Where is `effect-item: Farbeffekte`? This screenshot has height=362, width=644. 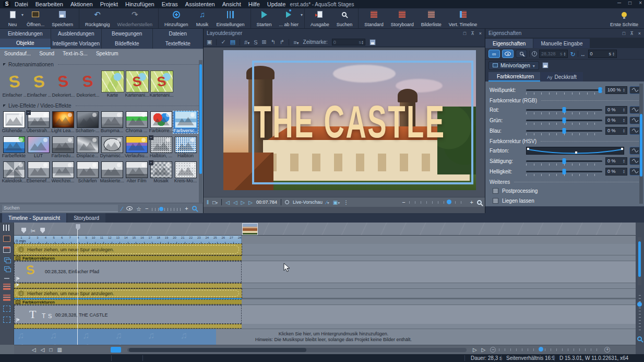
effect-item: Farbeffekte is located at coordinates (14, 147).